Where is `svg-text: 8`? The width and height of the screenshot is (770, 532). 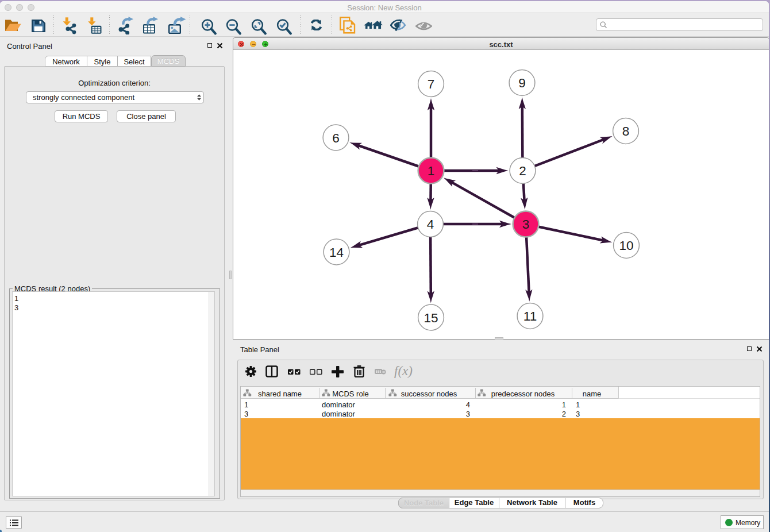
svg-text: 8 is located at coordinates (626, 131).